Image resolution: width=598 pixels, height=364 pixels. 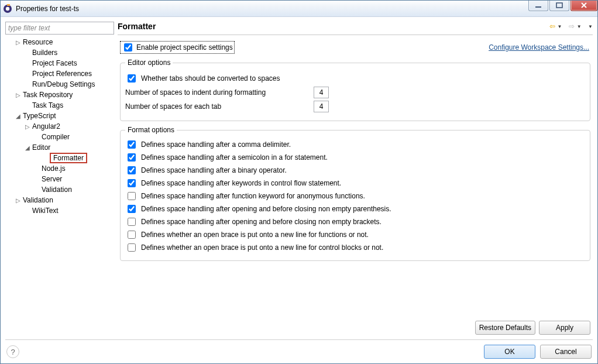 What do you see at coordinates (538, 6) in the screenshot?
I see `minimize-button` at bounding box center [538, 6].